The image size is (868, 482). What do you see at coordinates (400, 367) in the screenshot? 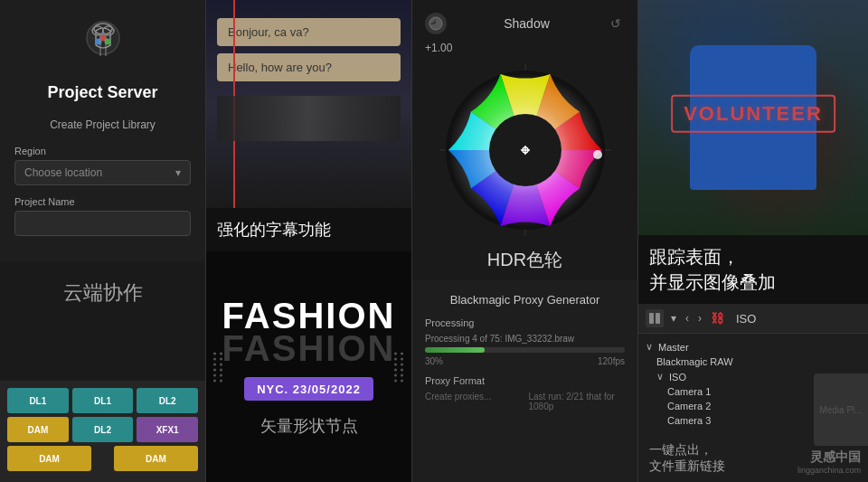
I see `dots-right-decoration` at bounding box center [400, 367].